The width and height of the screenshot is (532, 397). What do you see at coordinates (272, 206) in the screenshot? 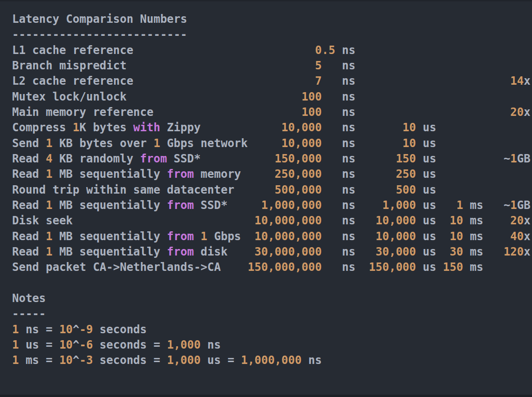
I see `row-read-1mb-ssd: Read 1 MB sequentially from SSD* 1,000,0…` at bounding box center [272, 206].